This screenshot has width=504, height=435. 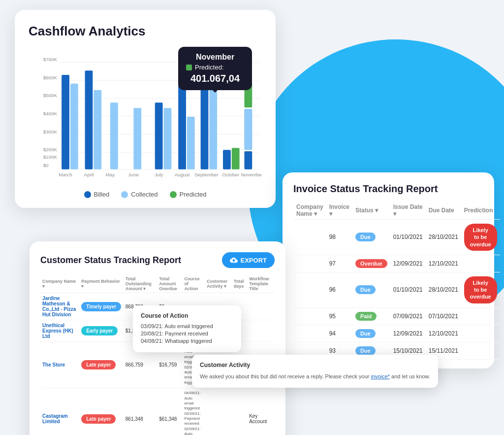 I want to click on invoice-due-date: 12/10/2021, so click(x=443, y=263).